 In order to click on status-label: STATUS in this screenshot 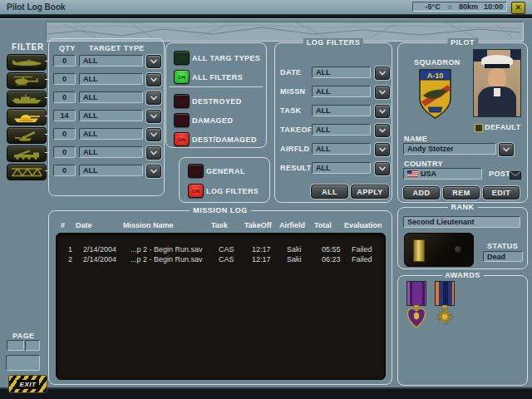, I will do `click(502, 246)`.